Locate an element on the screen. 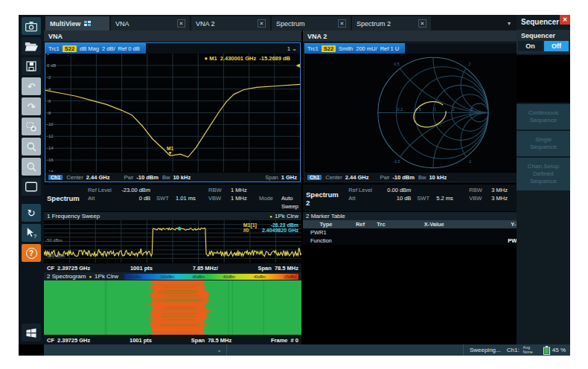 This screenshot has width=588, height=369. status-dropdown: ⌄ is located at coordinates (135, 350).